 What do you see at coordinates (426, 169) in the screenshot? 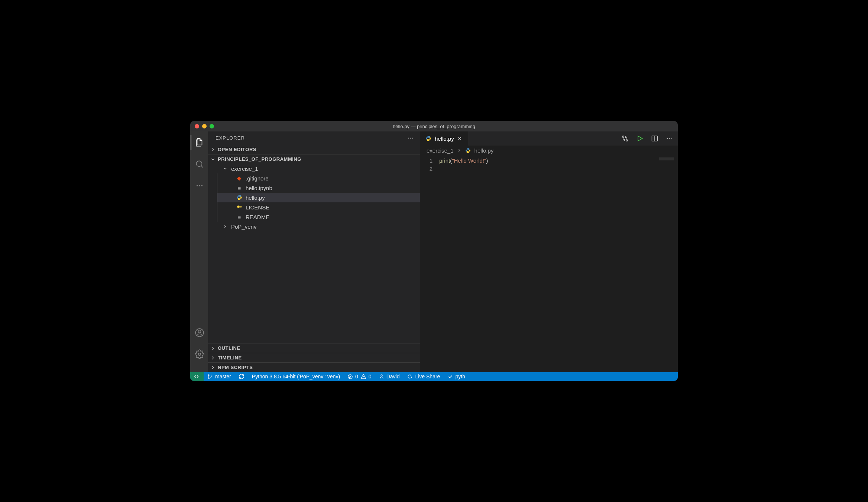
I see `line-number: 2` at bounding box center [426, 169].